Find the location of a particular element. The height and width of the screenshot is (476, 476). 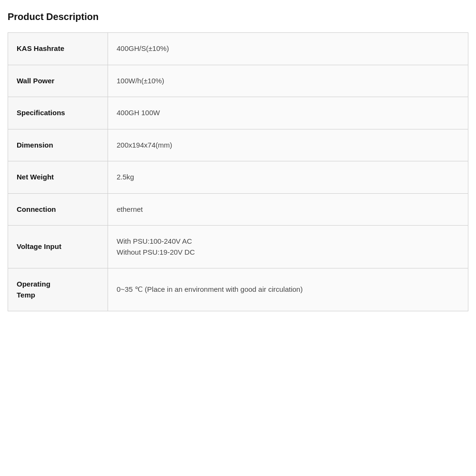

label-specifications: Specifications is located at coordinates (58, 113).